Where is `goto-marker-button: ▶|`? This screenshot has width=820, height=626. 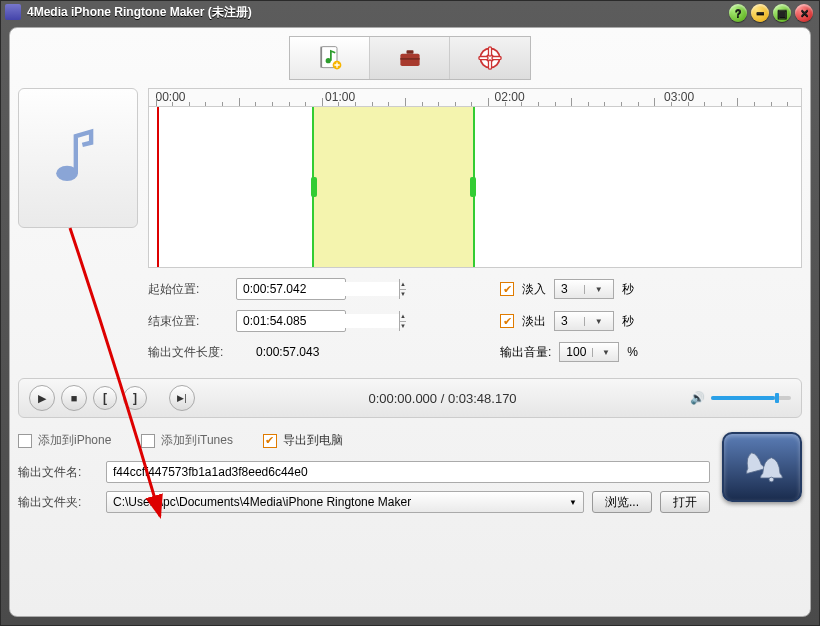 goto-marker-button: ▶| is located at coordinates (182, 398).